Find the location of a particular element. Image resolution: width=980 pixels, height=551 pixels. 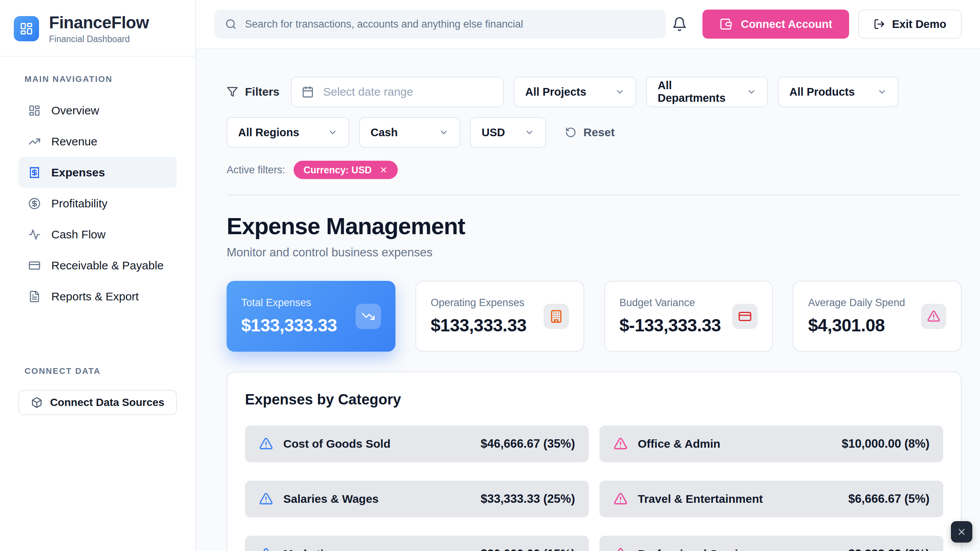

close-icon is located at coordinates (384, 170).